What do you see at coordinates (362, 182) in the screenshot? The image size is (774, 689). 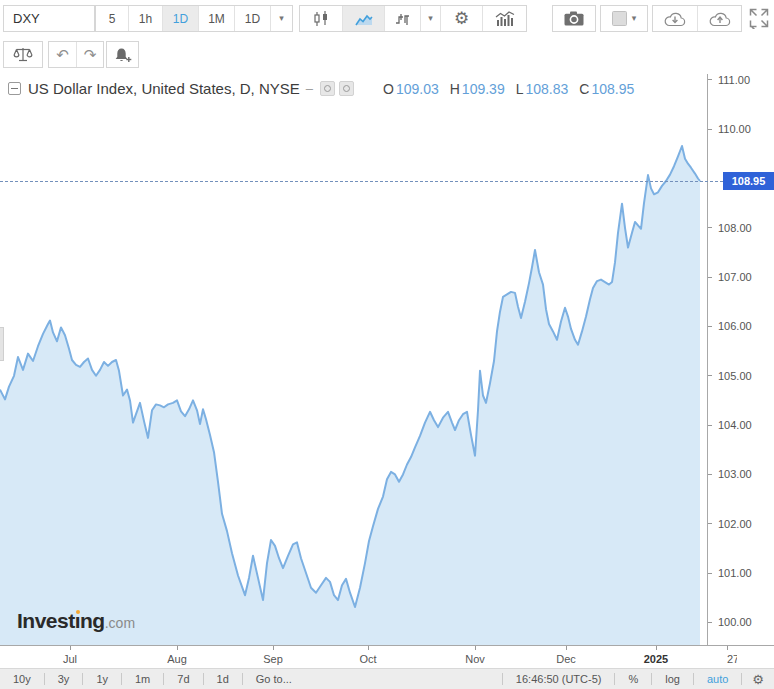 I see `current-price-line` at bounding box center [362, 182].